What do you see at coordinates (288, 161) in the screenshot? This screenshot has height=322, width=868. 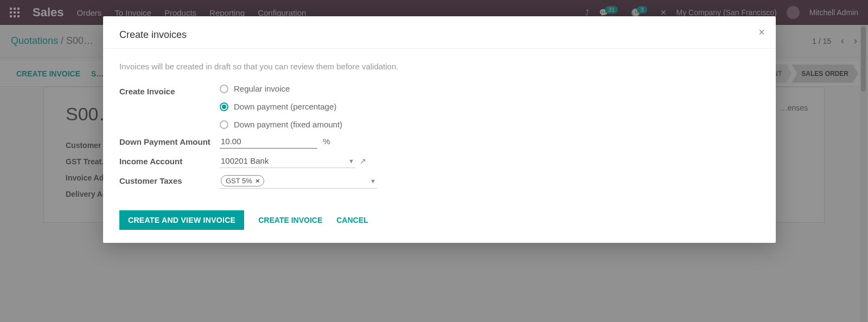 I see `income-account-select: 100201 Bank ▼` at bounding box center [288, 161].